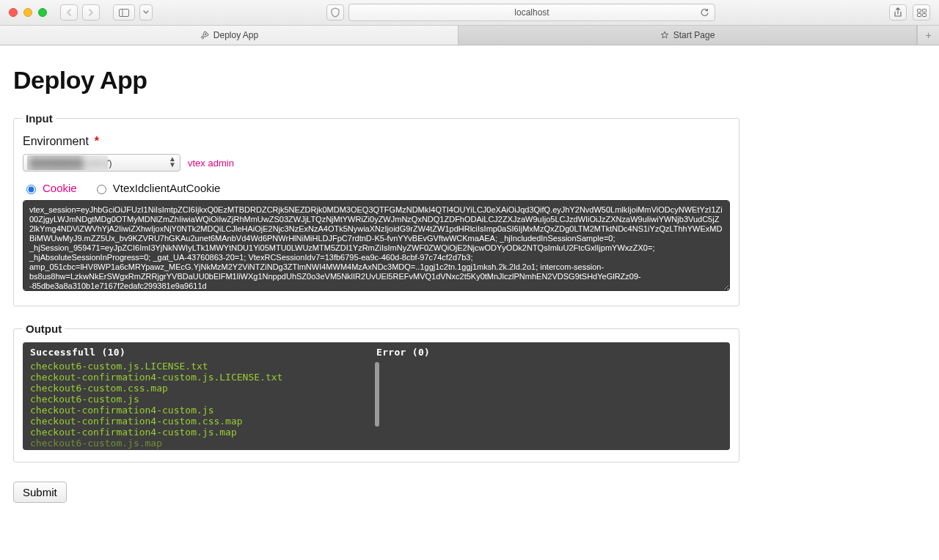 This screenshot has height=560, width=939. I want to click on cookie-textarea: vtex_session=eyJhbGciOiJFUzI1NiIsImtpZCI…, so click(376, 246).